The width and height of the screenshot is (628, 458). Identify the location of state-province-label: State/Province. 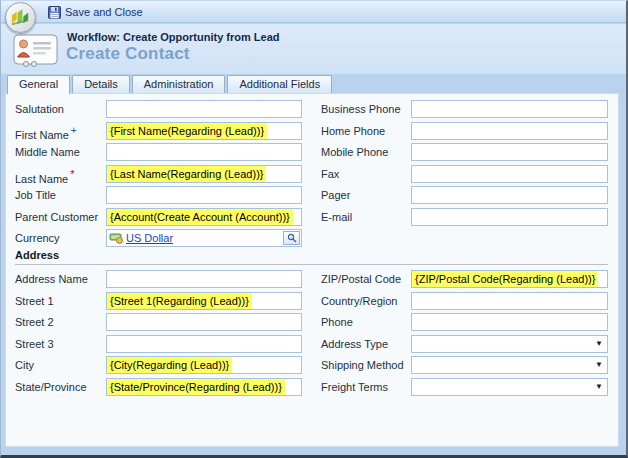
(51, 387).